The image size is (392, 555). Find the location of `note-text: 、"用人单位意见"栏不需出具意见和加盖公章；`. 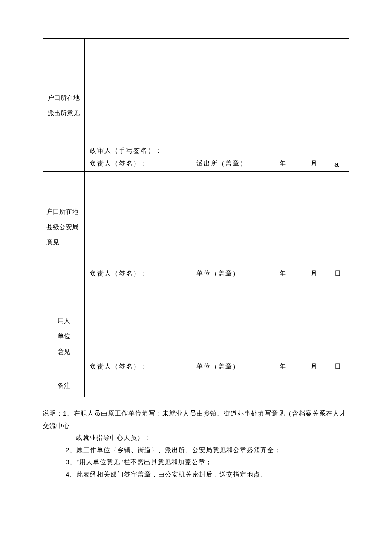

note-text: 、"用人单位意见"栏不需出具意见和加盖公章； is located at coordinates (141, 462).